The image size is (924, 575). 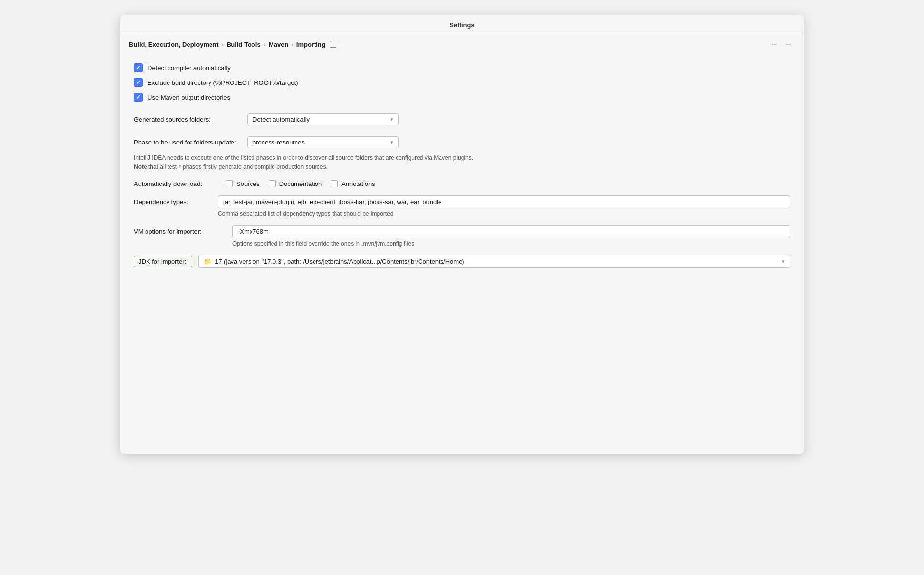 What do you see at coordinates (273, 184) in the screenshot?
I see `documentation-checkbox` at bounding box center [273, 184].